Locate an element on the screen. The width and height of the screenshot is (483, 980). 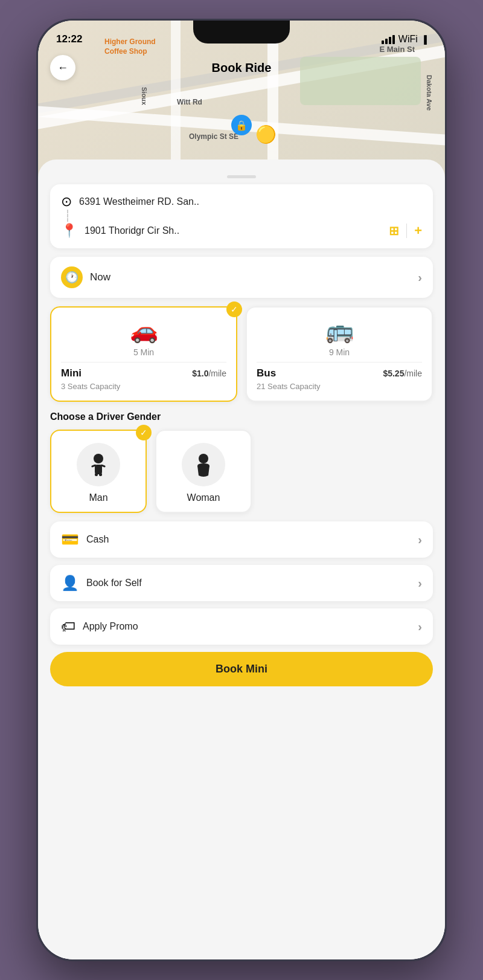
map-toggle-icon: ⊞ is located at coordinates (394, 231).